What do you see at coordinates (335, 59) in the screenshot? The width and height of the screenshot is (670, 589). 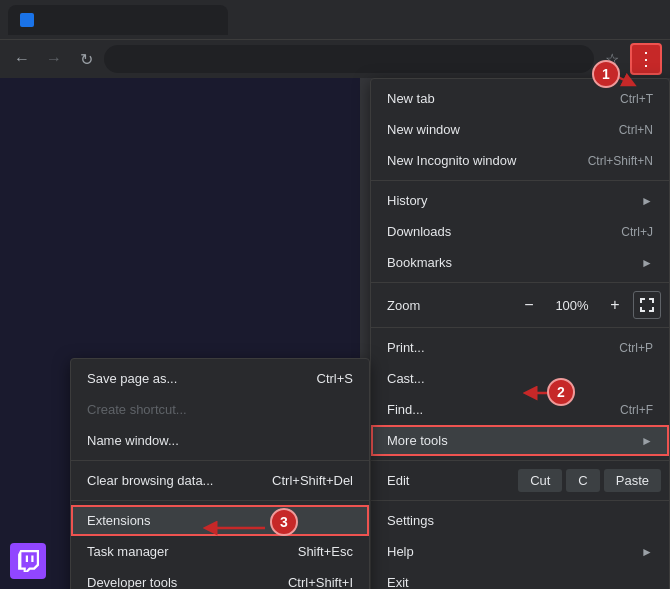 I see `browser-toolbar: ← → ↻ ☆ ⋮` at bounding box center [335, 59].